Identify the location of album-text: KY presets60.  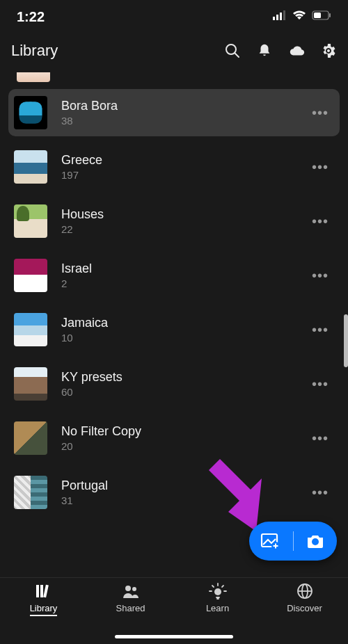
(186, 384).